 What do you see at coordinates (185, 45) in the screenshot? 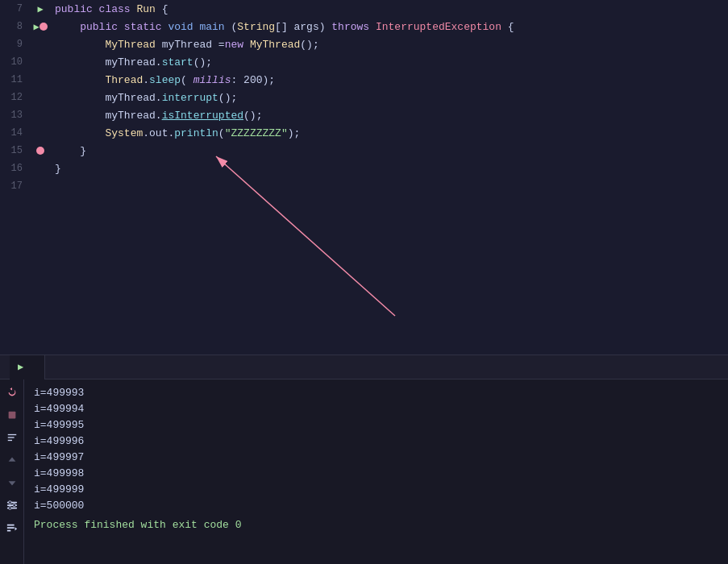
I see `line-content: MyThread myThread =new MyThread();` at bounding box center [185, 45].